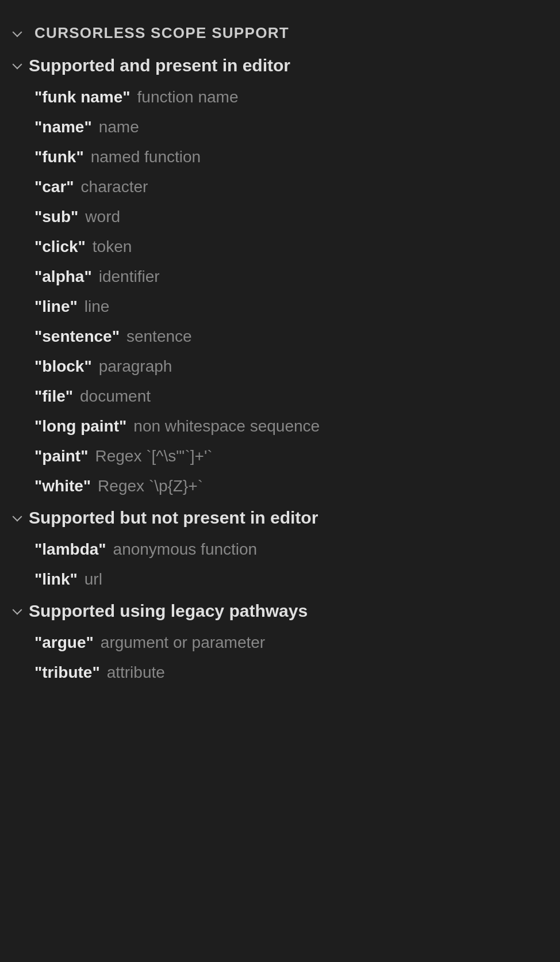 Image resolution: width=560 pixels, height=962 pixels. Describe the element at coordinates (129, 277) in the screenshot. I see `scope-value: identifier` at that location.